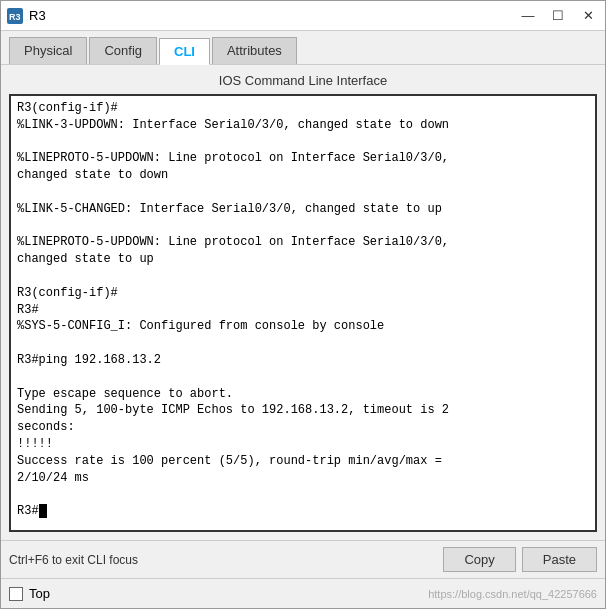 The height and width of the screenshot is (609, 606). I want to click on top-checkbox, so click(16, 594).